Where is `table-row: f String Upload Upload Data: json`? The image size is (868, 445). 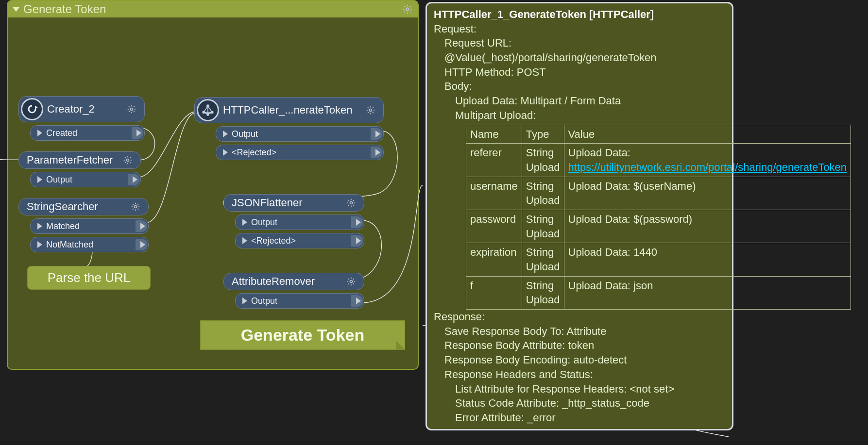 table-row: f String Upload Upload Data: json is located at coordinates (659, 293).